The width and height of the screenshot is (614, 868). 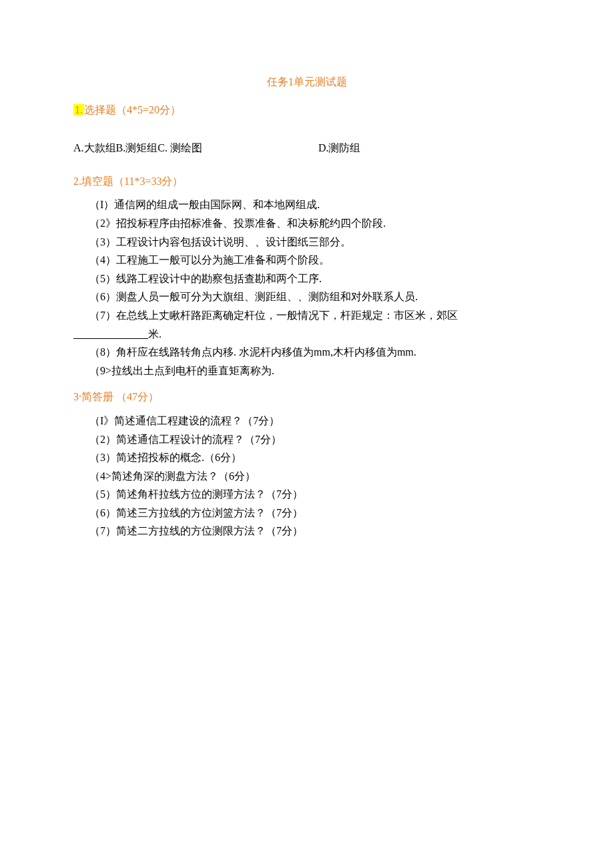 I want to click on fill-item-4: （4）工程施工一般可以分为施工准备和两个阶段。, so click(x=307, y=260).